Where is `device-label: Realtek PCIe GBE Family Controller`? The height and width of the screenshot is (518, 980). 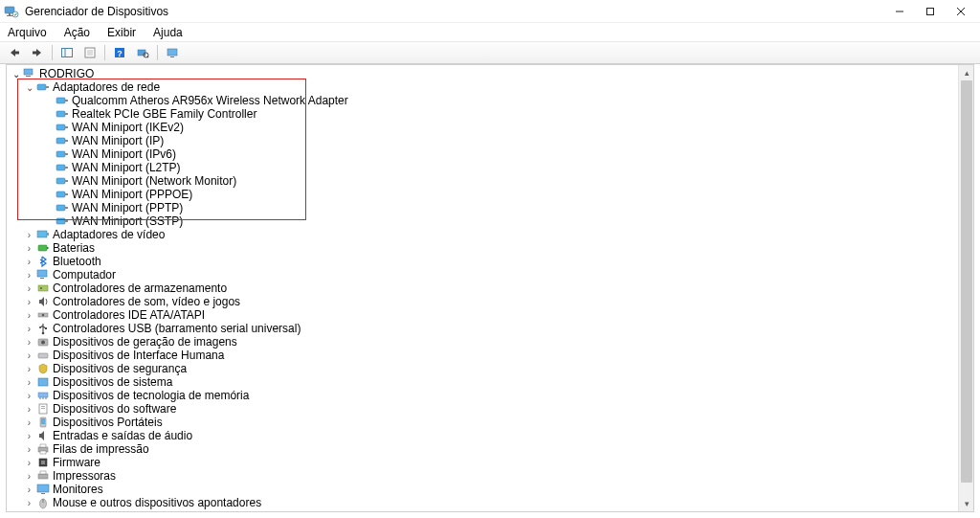
device-label: Realtek PCIe GBE Family Controller is located at coordinates (165, 115).